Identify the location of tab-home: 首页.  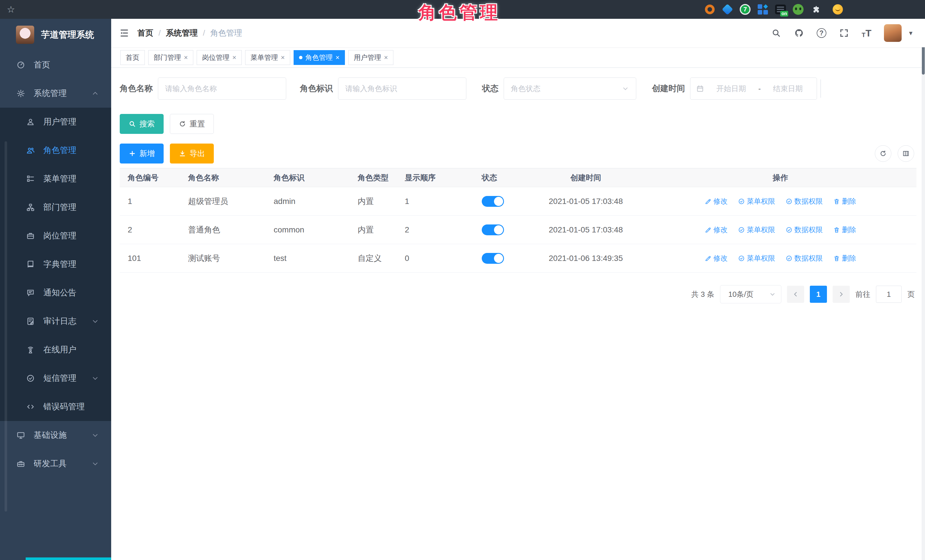
(133, 58).